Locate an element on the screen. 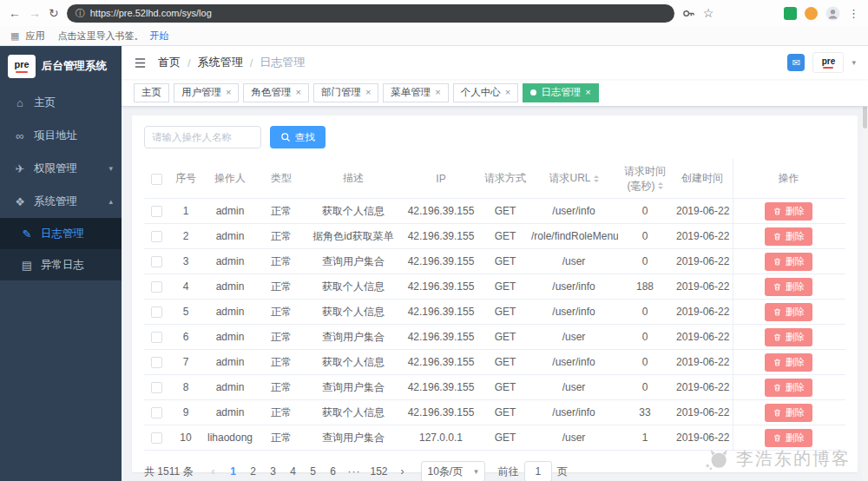  key-icon is located at coordinates (689, 14).